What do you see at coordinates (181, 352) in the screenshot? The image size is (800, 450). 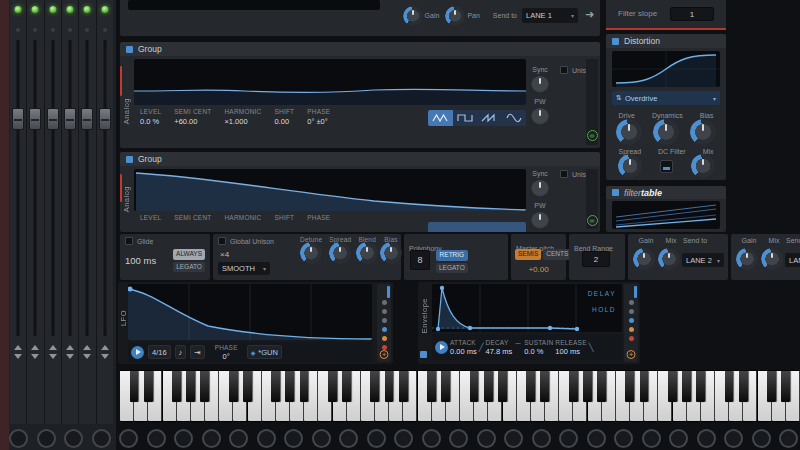 I see `tempo-sync-icon: ♪` at bounding box center [181, 352].